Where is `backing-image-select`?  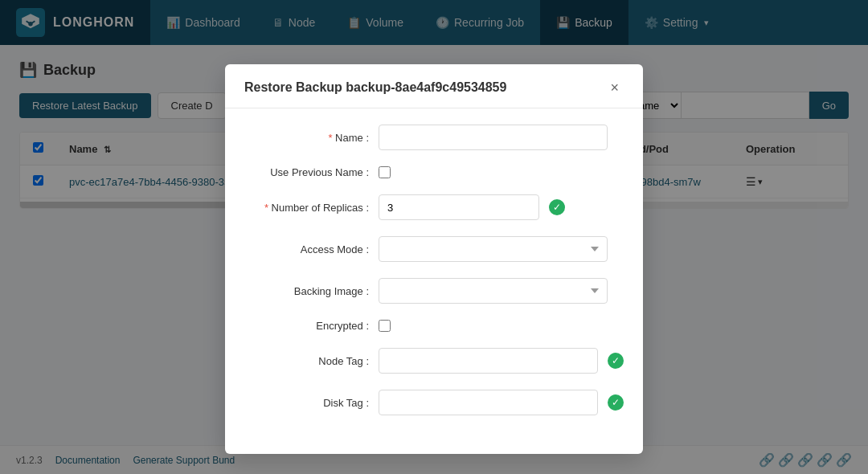
backing-image-select is located at coordinates (493, 291).